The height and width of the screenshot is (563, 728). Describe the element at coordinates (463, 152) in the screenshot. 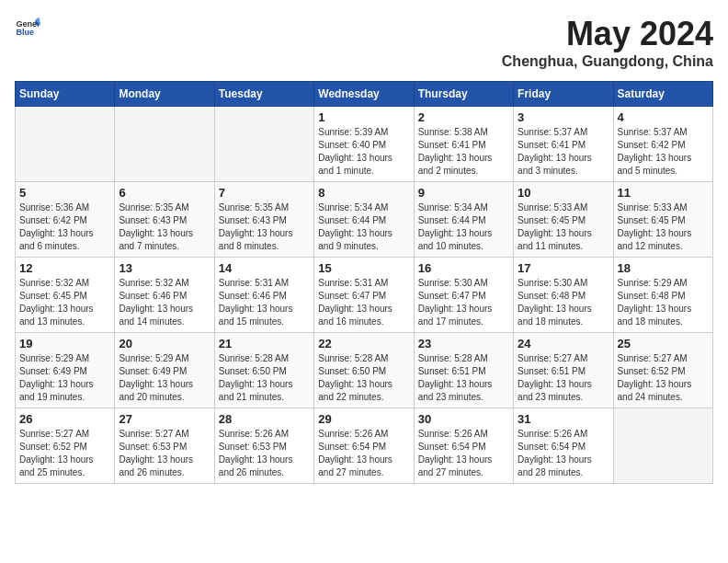

I see `cell-info-text: Sunrise: 5:38 AM Sunset: 6:41 PM Dayligh…` at that location.